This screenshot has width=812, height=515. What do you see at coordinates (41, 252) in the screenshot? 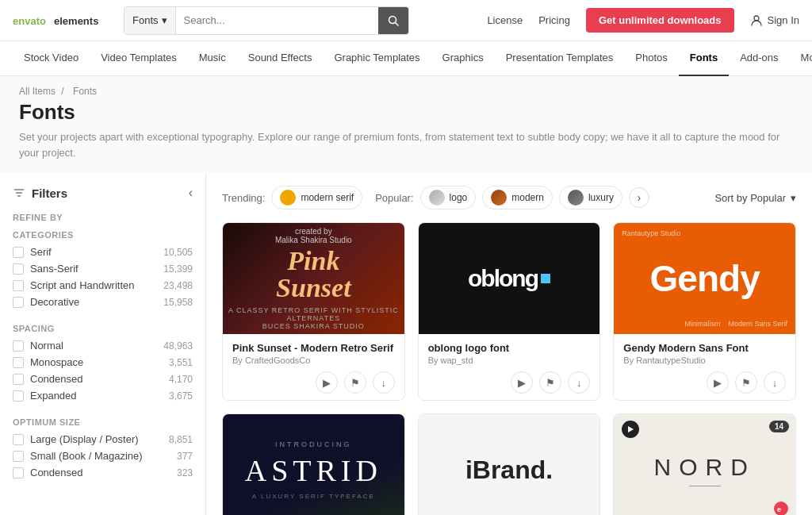
I see `filter-name-serif: Serif` at bounding box center [41, 252].